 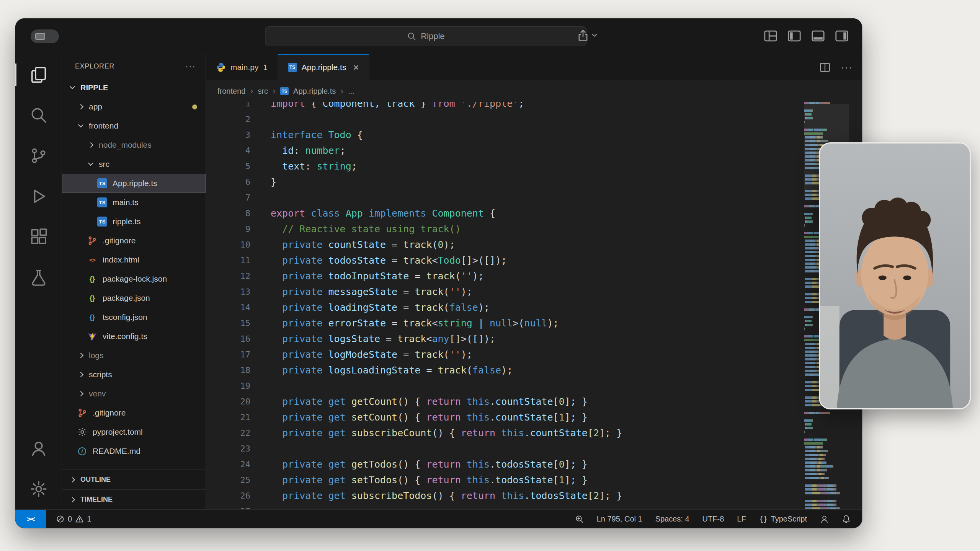 I want to click on activity-testing, so click(x=38, y=277).